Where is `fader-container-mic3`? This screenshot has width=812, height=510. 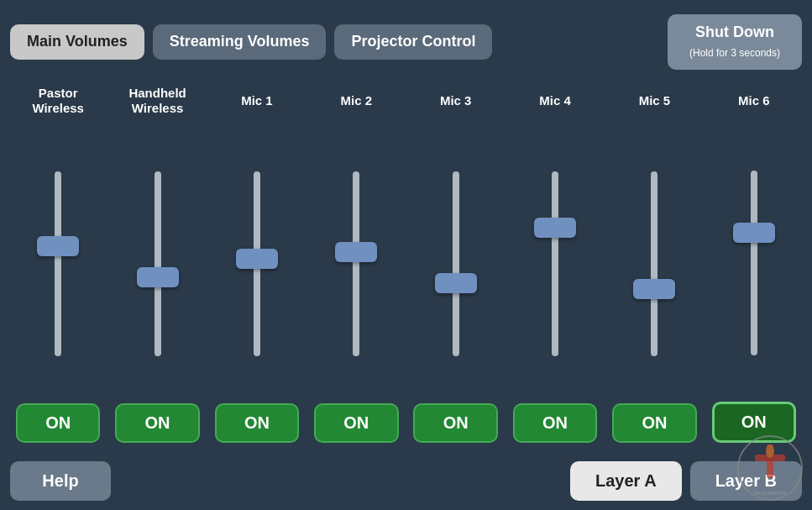 fader-container-mic3 is located at coordinates (456, 264).